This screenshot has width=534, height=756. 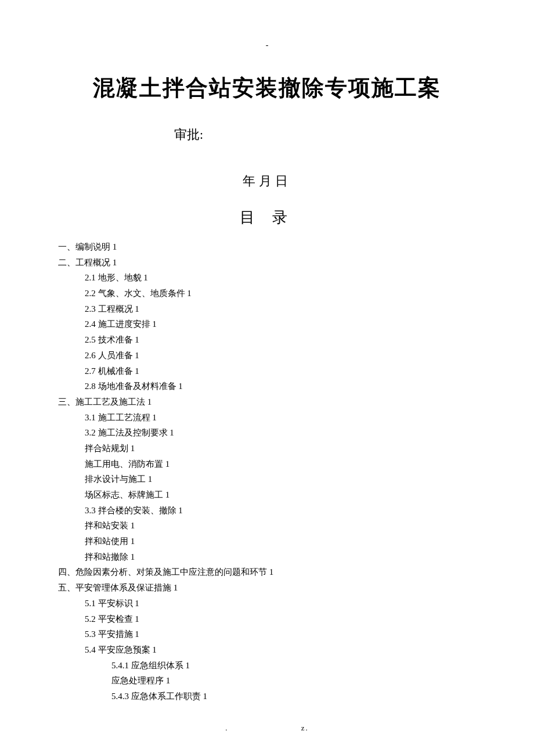 I want to click on toc-entry: 5.3 平安措施 1, so click(x=267, y=634).